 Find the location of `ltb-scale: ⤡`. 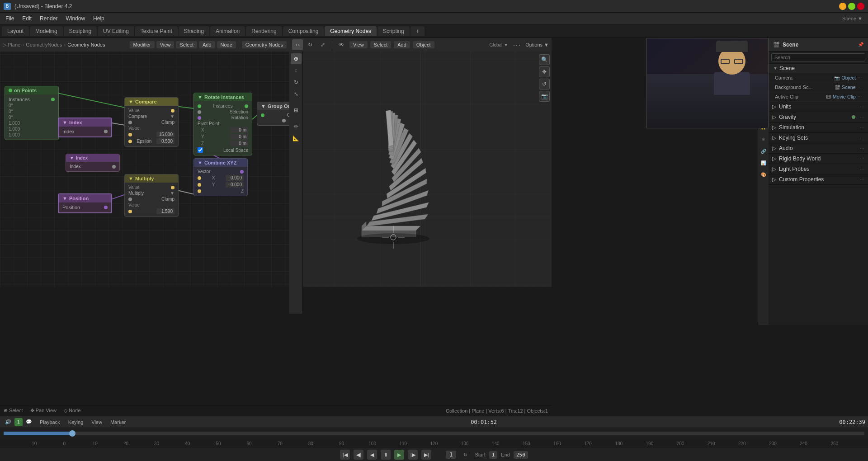

ltb-scale: ⤡ is located at coordinates (296, 94).